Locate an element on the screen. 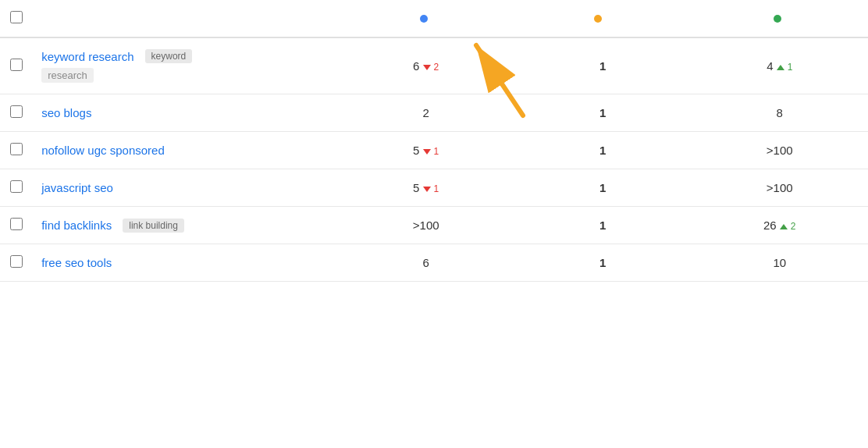 The width and height of the screenshot is (868, 448). table-row: seo blogs218 is located at coordinates (434, 113).